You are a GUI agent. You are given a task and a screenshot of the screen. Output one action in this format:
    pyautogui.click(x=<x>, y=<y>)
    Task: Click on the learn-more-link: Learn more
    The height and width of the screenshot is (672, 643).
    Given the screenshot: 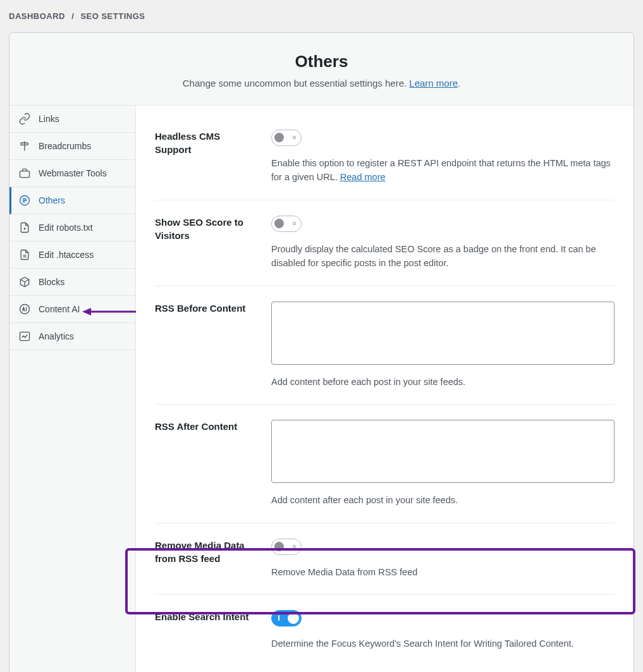 What is the action you would take?
    pyautogui.click(x=434, y=83)
    